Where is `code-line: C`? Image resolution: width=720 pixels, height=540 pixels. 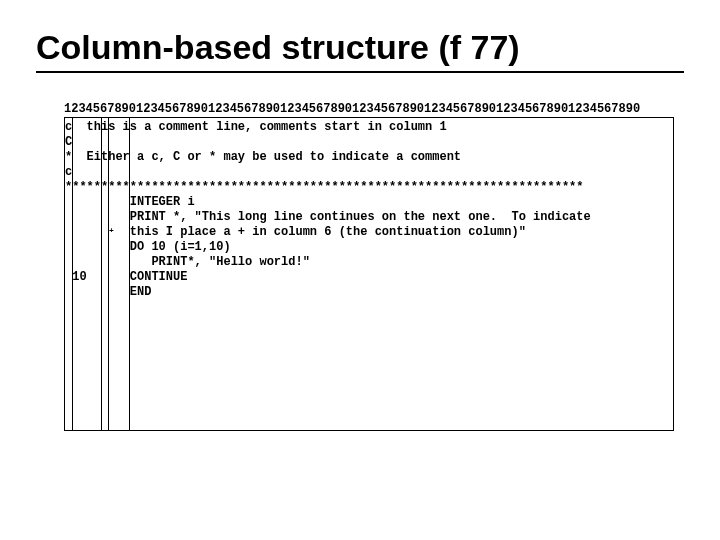 code-line: C is located at coordinates (68, 142).